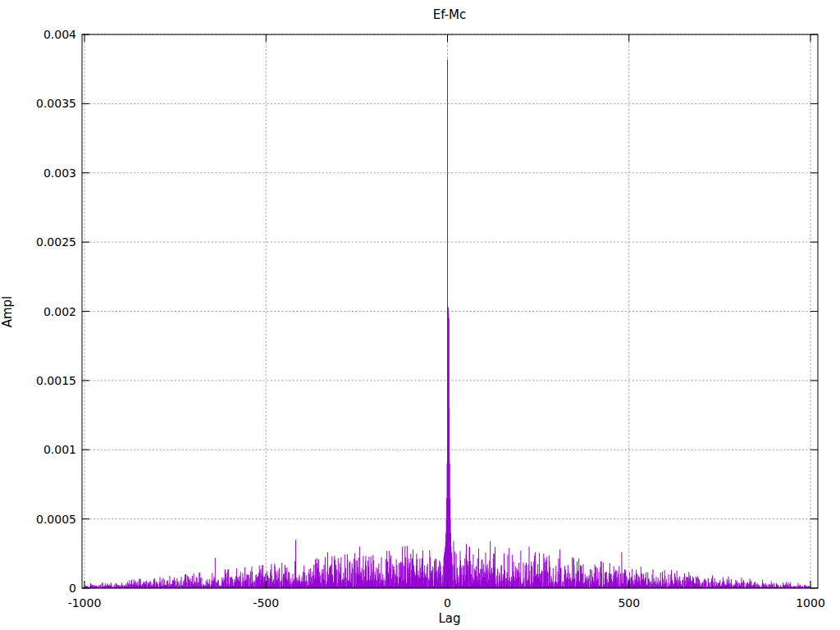  What do you see at coordinates (56, 103) in the screenshot?
I see `y-tick-label: 0.0035` at bounding box center [56, 103].